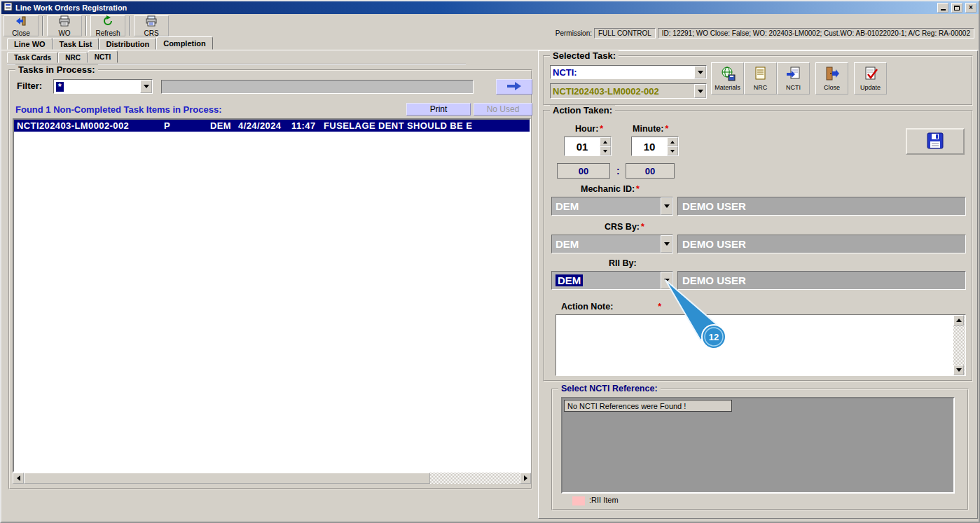 This screenshot has height=523, width=980. I want to click on minute-down-button, so click(672, 151).